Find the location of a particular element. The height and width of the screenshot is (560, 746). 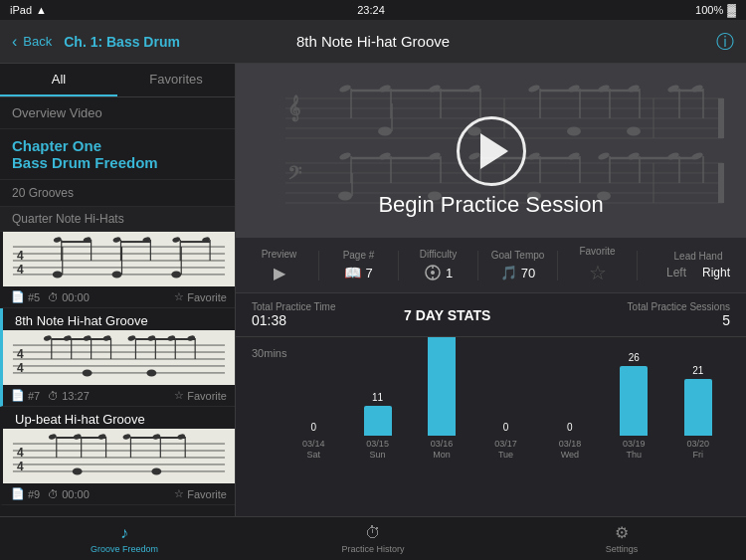

groove-notation-7: 4 4 is located at coordinates (119, 358).